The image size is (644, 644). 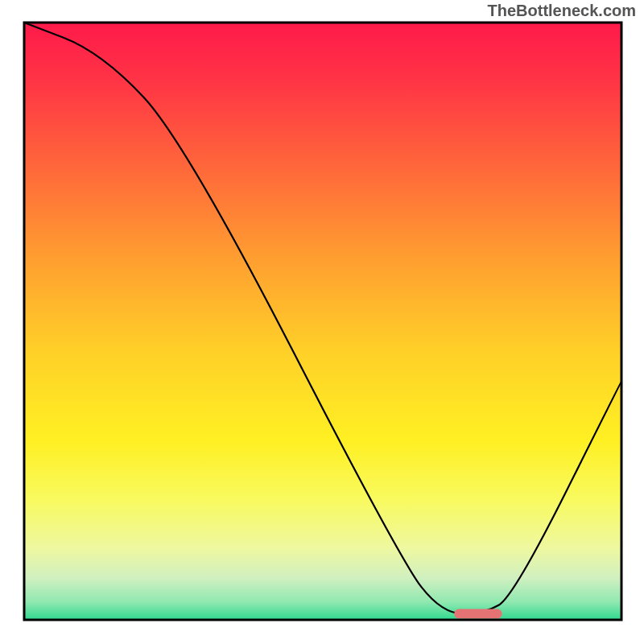 I want to click on optimal-range-marker, so click(x=478, y=614).